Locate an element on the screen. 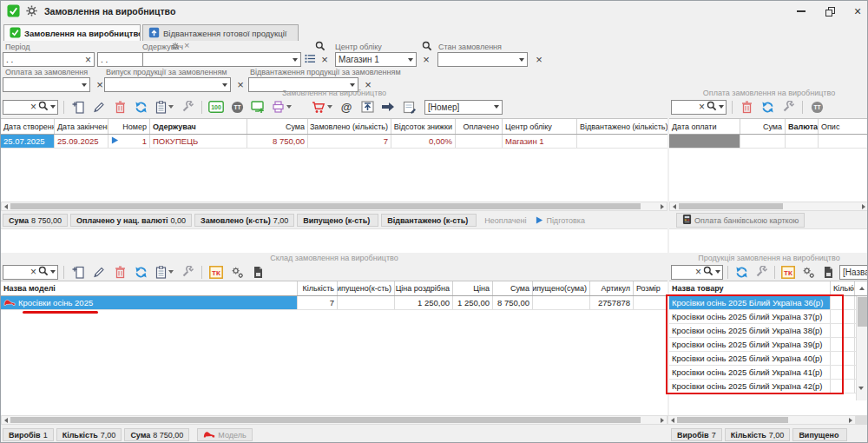 The height and width of the screenshot is (443, 868). order-state-combo is located at coordinates (483, 59).